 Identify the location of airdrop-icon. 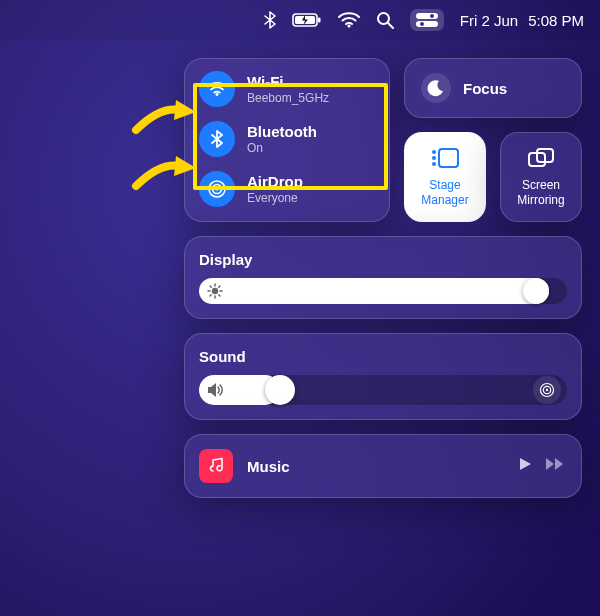
(217, 189).